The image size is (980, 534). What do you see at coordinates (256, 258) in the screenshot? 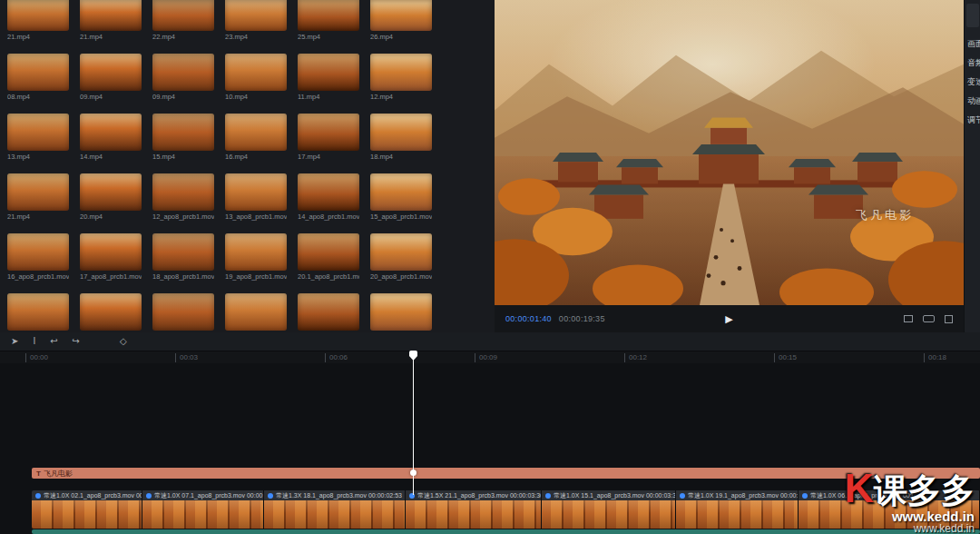
I see `media-item: 19_apo8_prcb1.mov` at bounding box center [256, 258].